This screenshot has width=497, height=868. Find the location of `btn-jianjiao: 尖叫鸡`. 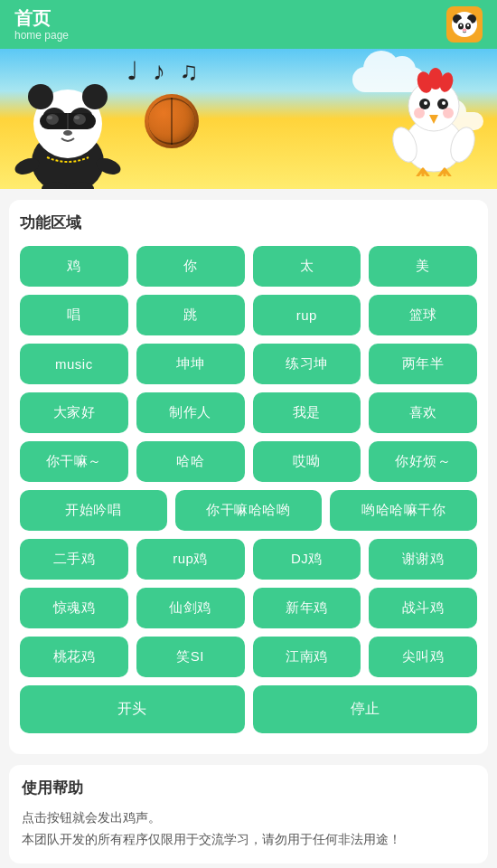

btn-jianjiao: 尖叫鸡 is located at coordinates (423, 656).